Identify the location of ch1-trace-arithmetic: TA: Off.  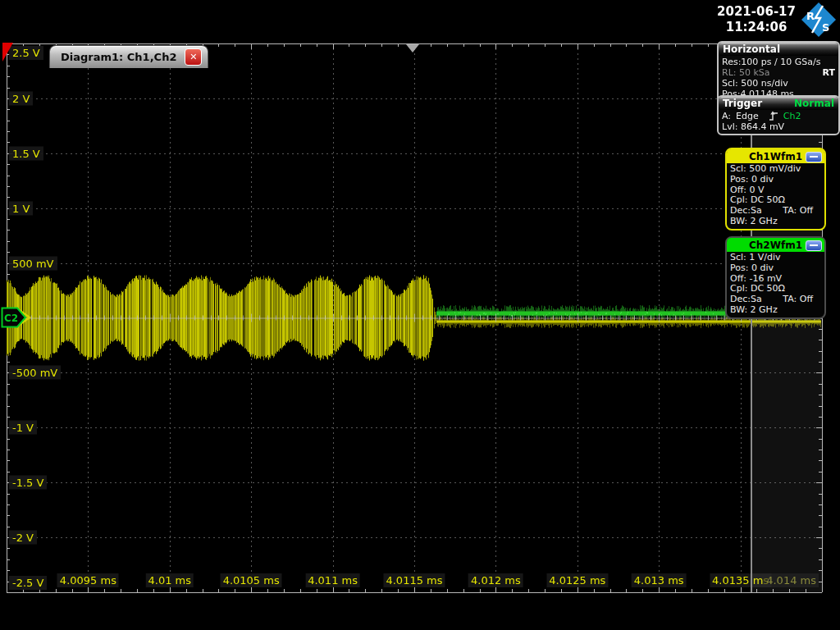
(797, 212).